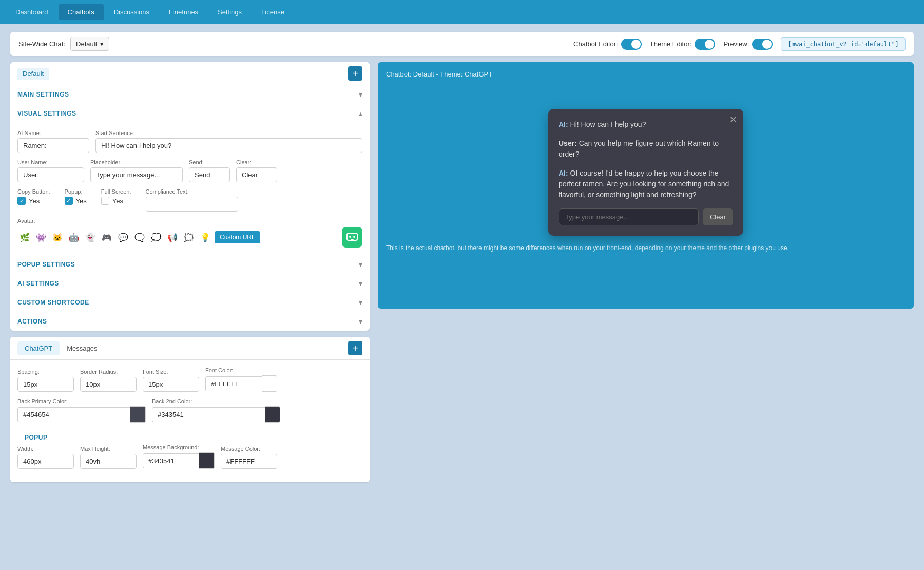 This screenshot has width=924, height=570. Describe the element at coordinates (138, 414) in the screenshot. I see `back-primary-swatch` at that location.